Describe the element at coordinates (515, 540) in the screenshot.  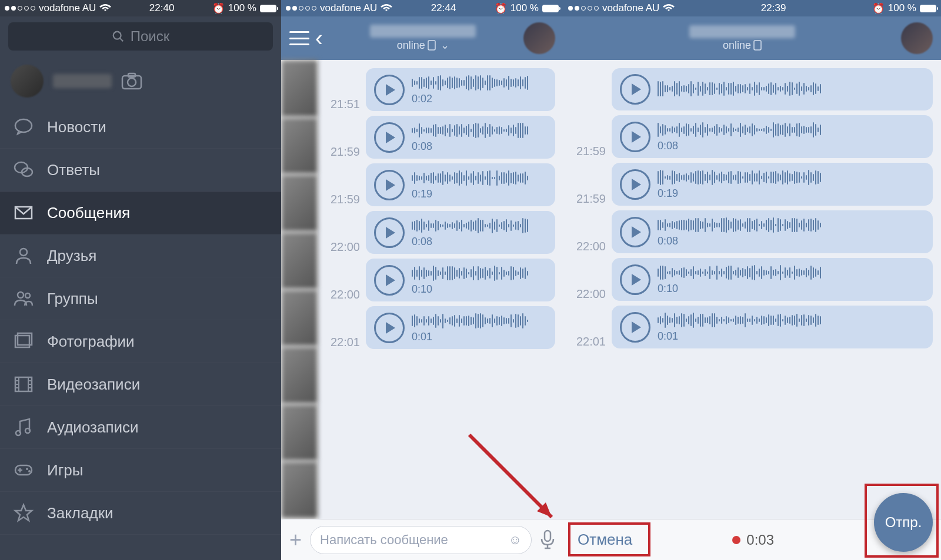
I see `emoji-icon: ☺` at that location.